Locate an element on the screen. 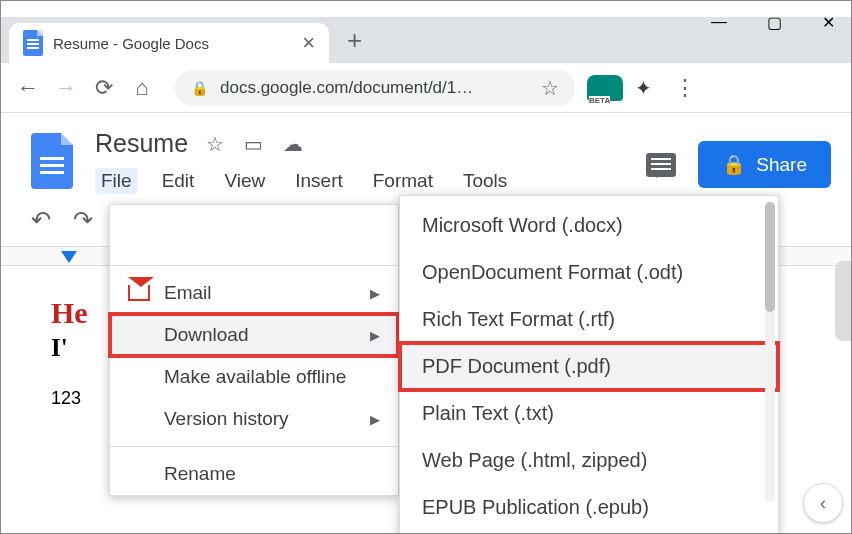 Image resolution: width=852 pixels, height=534 pixels. file-menu-download: Download ▶ is located at coordinates (254, 335).